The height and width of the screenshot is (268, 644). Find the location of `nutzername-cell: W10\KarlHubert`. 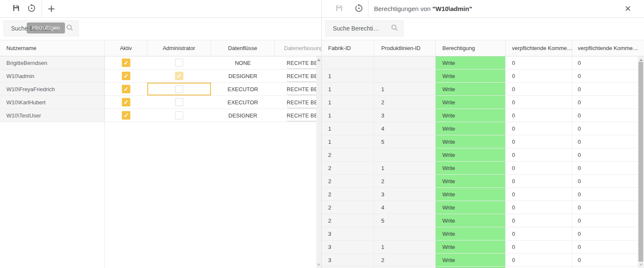

nutzername-cell: W10\KarlHubert is located at coordinates (53, 102).